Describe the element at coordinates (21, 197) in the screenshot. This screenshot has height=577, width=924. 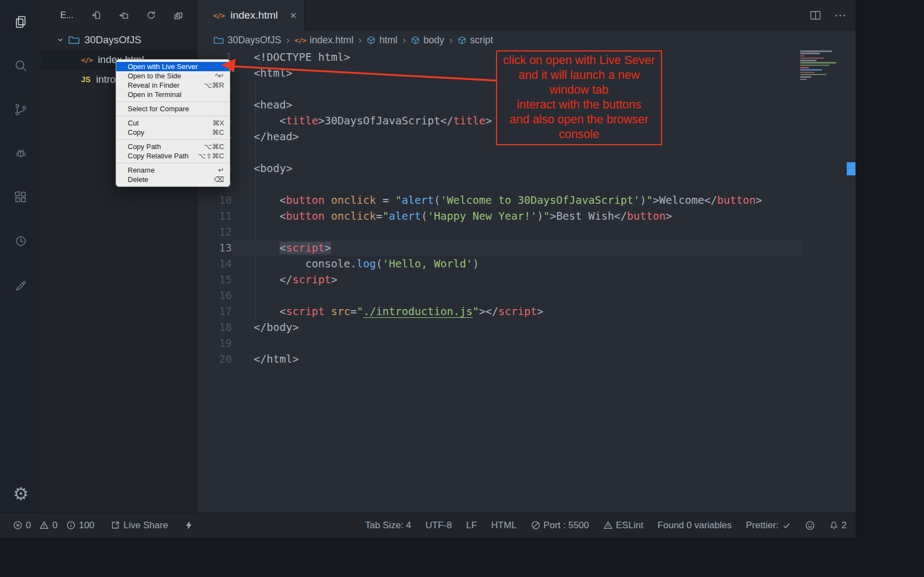
I see `activity-extensions` at that location.